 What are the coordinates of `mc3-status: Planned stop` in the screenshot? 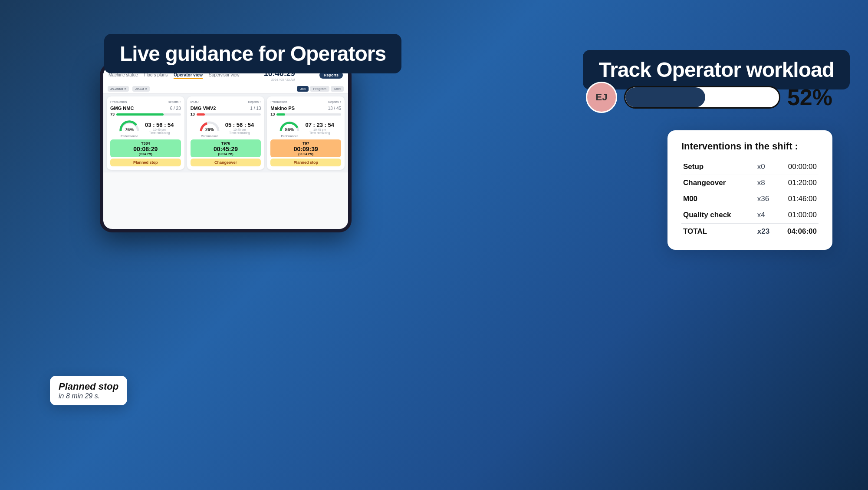 It's located at (306, 162).